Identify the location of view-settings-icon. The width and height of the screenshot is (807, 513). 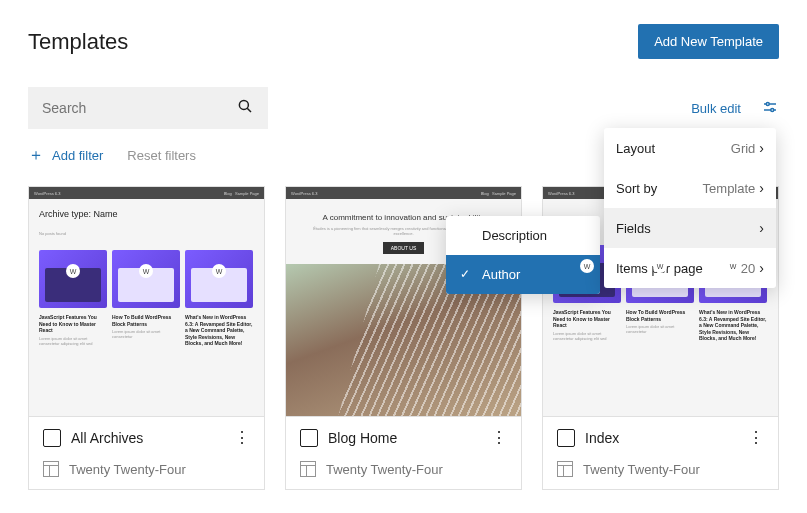
(770, 108).